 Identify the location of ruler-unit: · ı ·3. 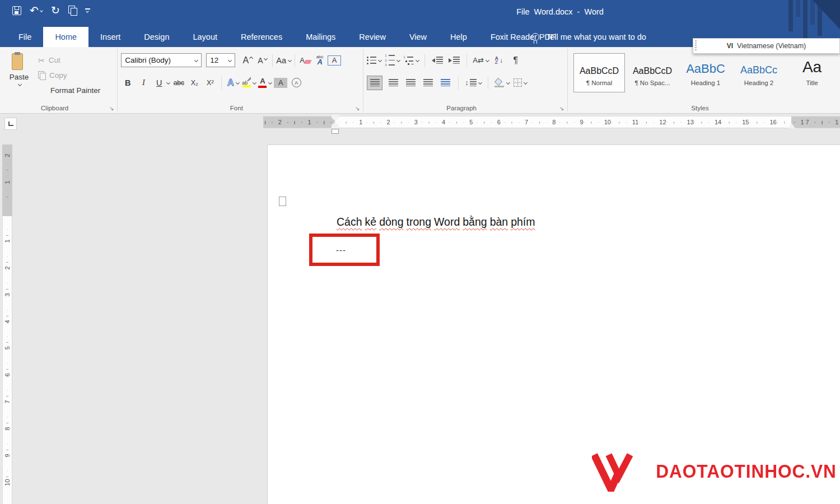
(404, 122).